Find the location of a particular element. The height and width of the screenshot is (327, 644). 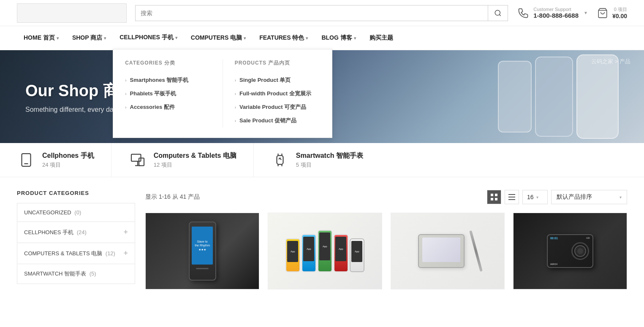

nav-item-home: HOME 首页 ▾ is located at coordinates (41, 38).